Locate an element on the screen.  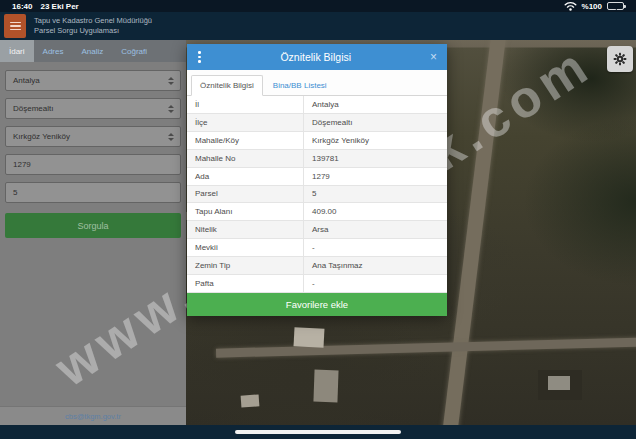
province-select: Antalya is located at coordinates (93, 80).